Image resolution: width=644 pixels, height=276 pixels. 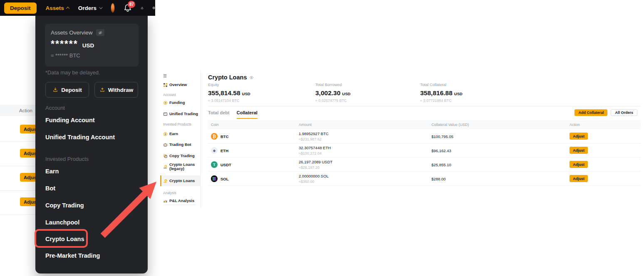 What do you see at coordinates (165, 76) in the screenshot?
I see `sidebar-collapse-icon: ☰` at bounding box center [165, 76].